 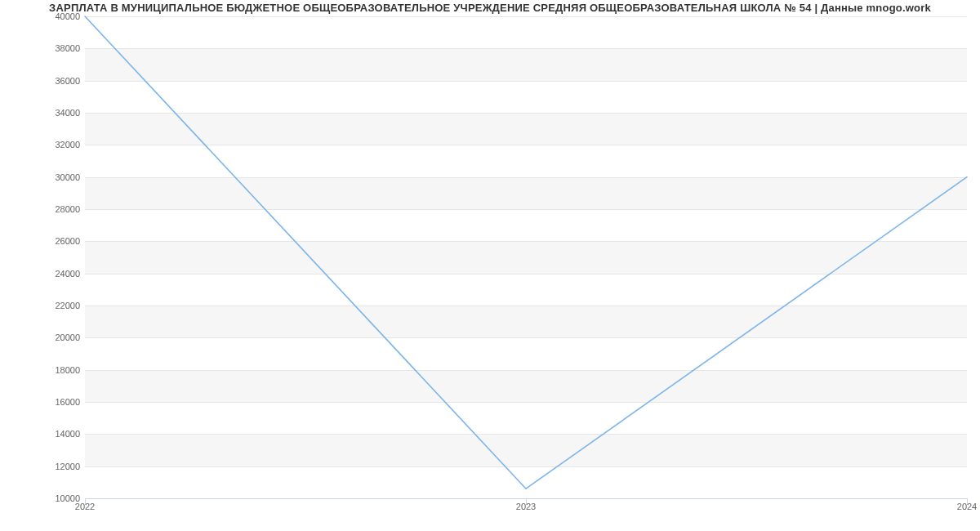 What do you see at coordinates (526, 506) in the screenshot?
I see `x-tick-label: 2023` at bounding box center [526, 506].